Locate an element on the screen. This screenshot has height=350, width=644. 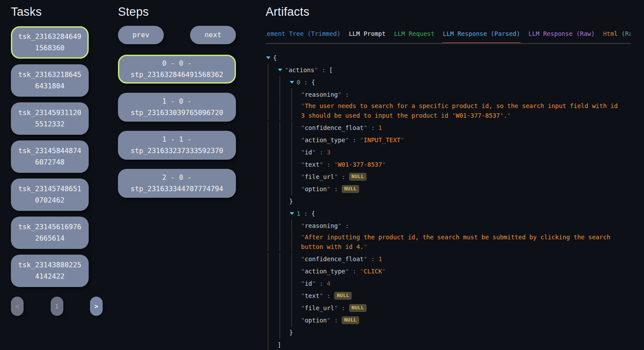
json-token-float: 1 is located at coordinates (380, 128).